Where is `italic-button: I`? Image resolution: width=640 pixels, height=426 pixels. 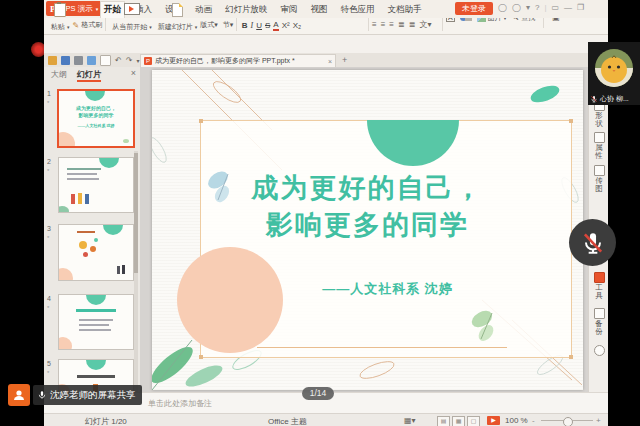
italic-button: I is located at coordinates (252, 26).